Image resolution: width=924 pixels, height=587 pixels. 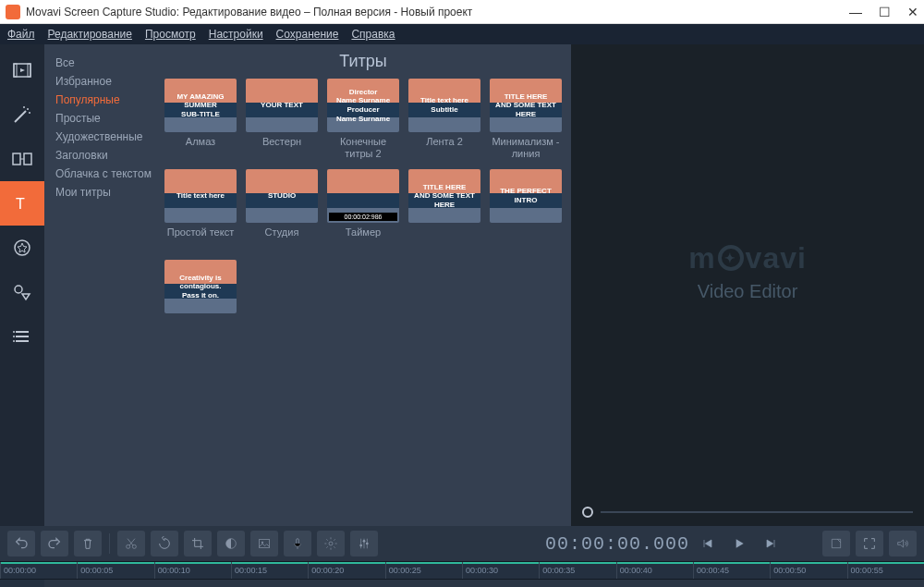 What do you see at coordinates (757, 512) in the screenshot?
I see `scrub-track` at bounding box center [757, 512].